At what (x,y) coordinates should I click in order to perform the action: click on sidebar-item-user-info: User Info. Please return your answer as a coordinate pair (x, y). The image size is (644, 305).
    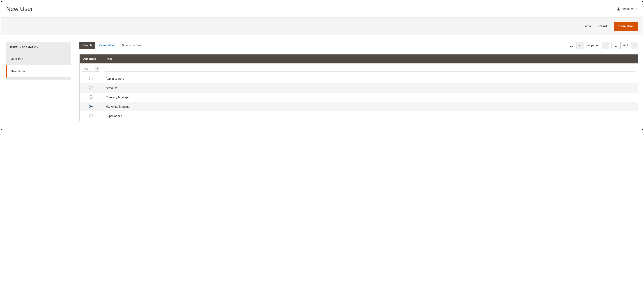
    Looking at the image, I should click on (38, 59).